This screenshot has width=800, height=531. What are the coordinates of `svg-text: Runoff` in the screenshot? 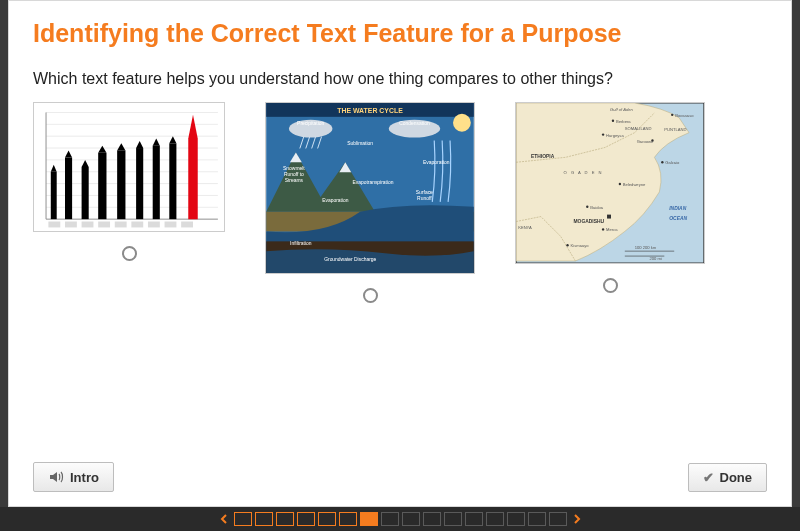 It's located at (424, 198).